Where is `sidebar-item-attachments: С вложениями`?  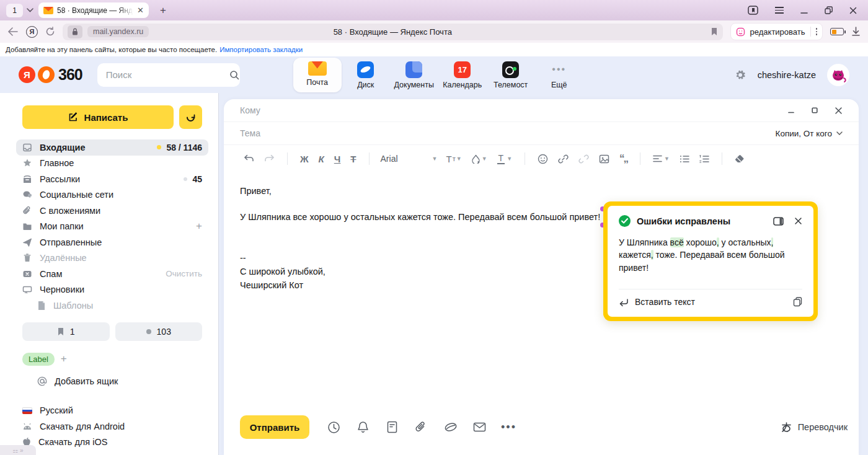
sidebar-item-attachments: С вложениями is located at coordinates (112, 211).